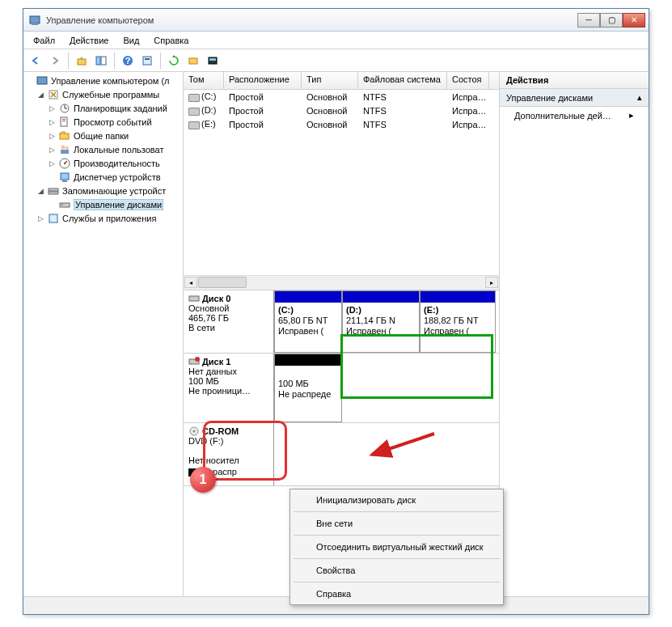 The width and height of the screenshot is (672, 627). What do you see at coordinates (229, 322) in the screenshot?
I see `disk0-header: Диск 0 Основной 465,76 ГБ В сети` at bounding box center [229, 322].